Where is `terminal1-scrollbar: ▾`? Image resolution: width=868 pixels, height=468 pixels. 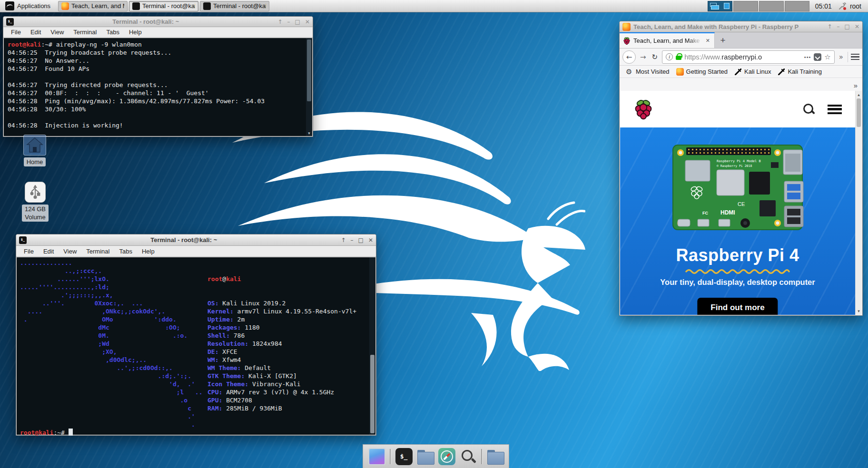
terminal1-scrollbar: ▾ is located at coordinates (309, 87).